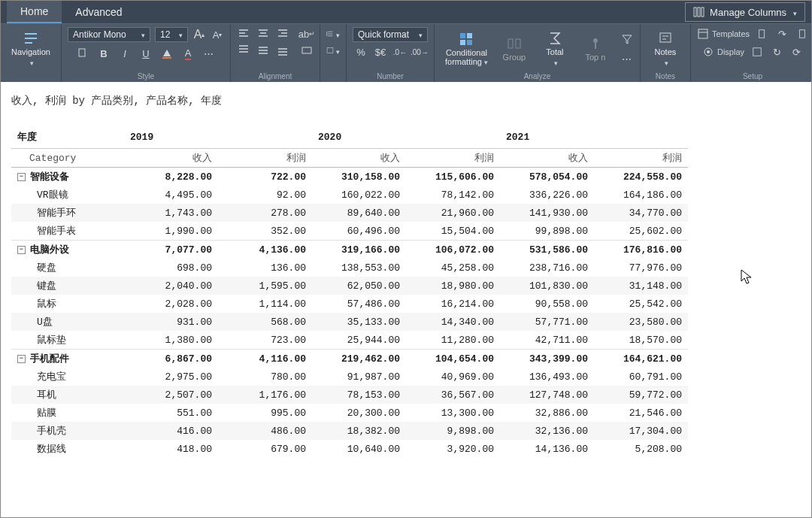 This screenshot has height=518, width=812. I want to click on italic-button: I, so click(125, 53).